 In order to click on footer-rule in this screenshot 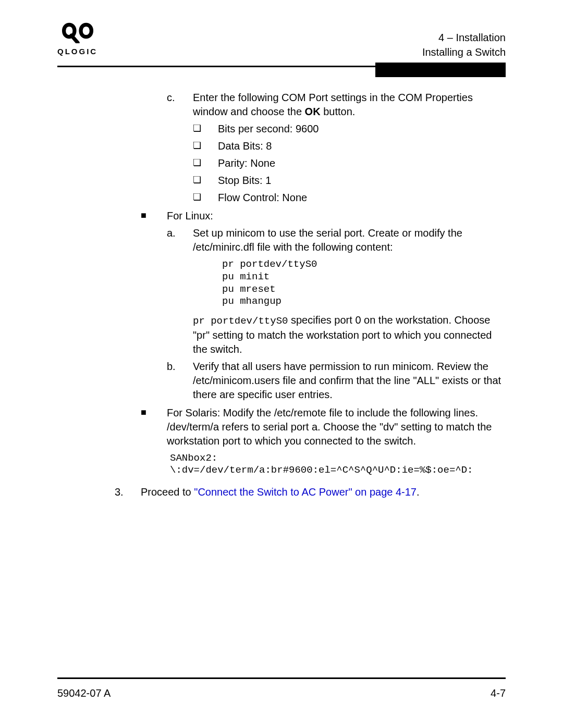, I will do `click(282, 678)`.